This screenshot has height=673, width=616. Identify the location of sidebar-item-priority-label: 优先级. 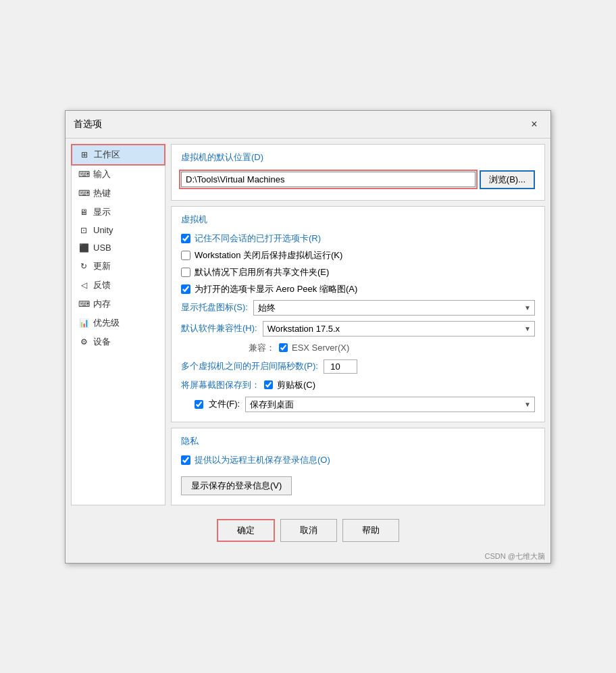
(107, 323).